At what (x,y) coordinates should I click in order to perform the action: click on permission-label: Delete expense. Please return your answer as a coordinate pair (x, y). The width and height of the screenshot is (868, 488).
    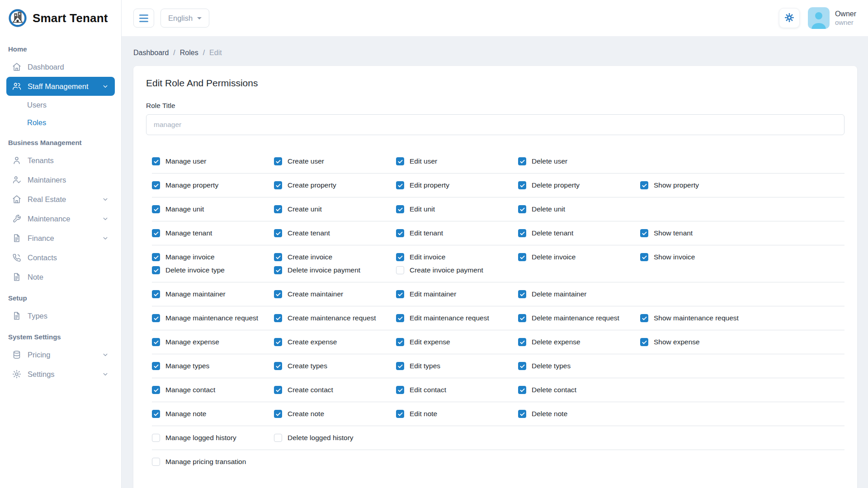
    Looking at the image, I should click on (556, 342).